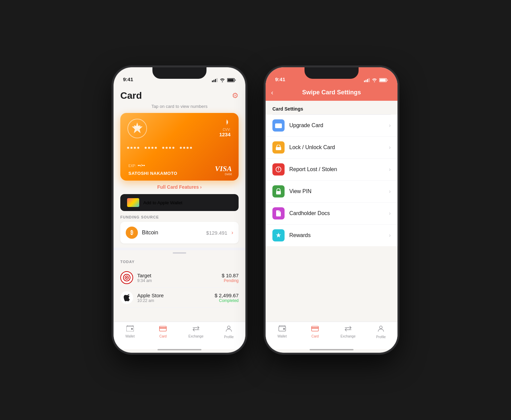  What do you see at coordinates (332, 170) in the screenshot?
I see `settings-row-report-lost: Report Lost / Stolen ›` at bounding box center [332, 170].